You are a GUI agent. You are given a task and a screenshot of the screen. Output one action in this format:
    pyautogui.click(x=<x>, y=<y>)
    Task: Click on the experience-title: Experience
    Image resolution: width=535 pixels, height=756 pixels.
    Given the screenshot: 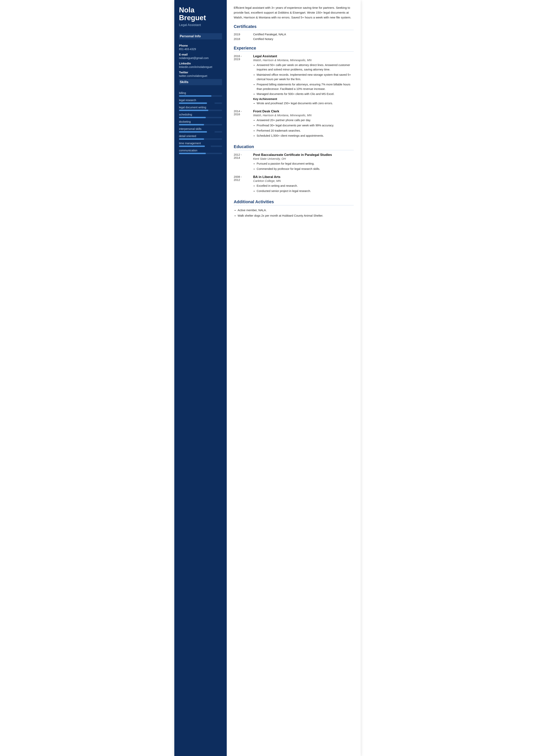 What is the action you would take?
    pyautogui.click(x=294, y=49)
    